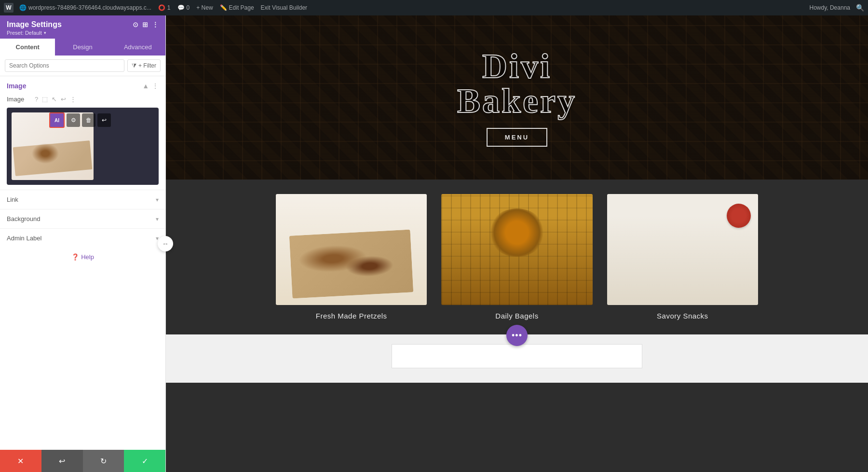  I want to click on save-icon: ✓, so click(145, 461).